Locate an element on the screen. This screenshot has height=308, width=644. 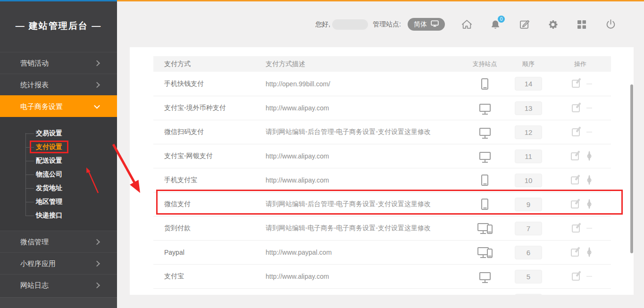
payment-method-name: 手机支付宝 is located at coordinates (209, 180).